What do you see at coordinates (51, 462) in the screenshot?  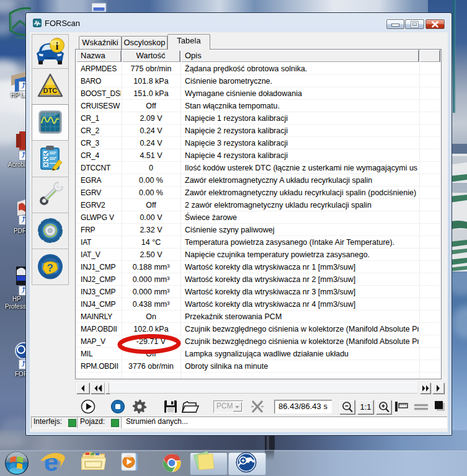 I see `svg-text: e` at bounding box center [51, 462].